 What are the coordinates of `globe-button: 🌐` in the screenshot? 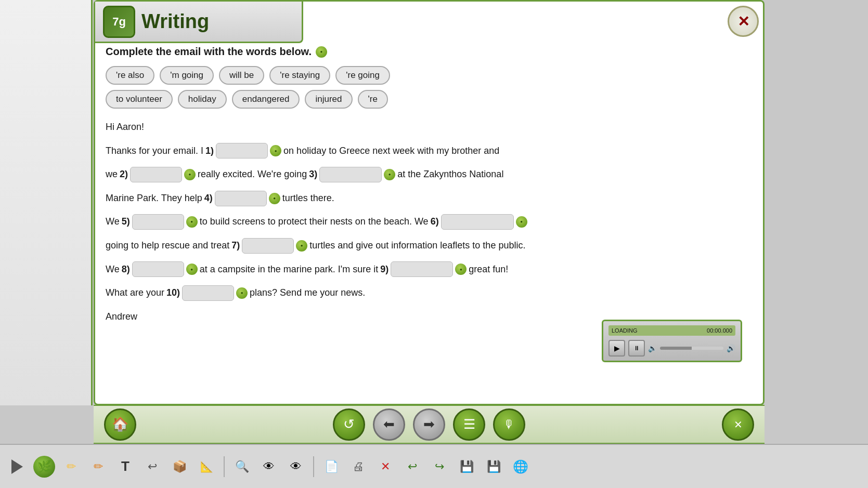 It's located at (521, 467).